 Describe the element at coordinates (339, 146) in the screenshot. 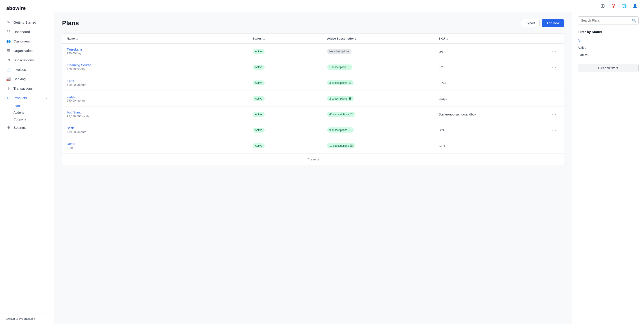

I see `subscription-count: 19 subscriptions` at that location.